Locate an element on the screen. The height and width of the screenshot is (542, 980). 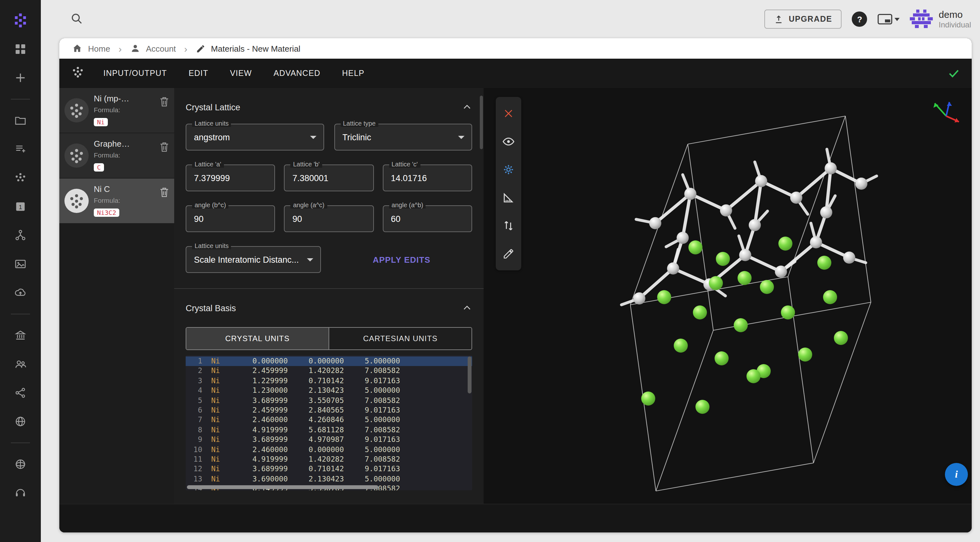
coord-y: 1.420282 is located at coordinates (316, 460).